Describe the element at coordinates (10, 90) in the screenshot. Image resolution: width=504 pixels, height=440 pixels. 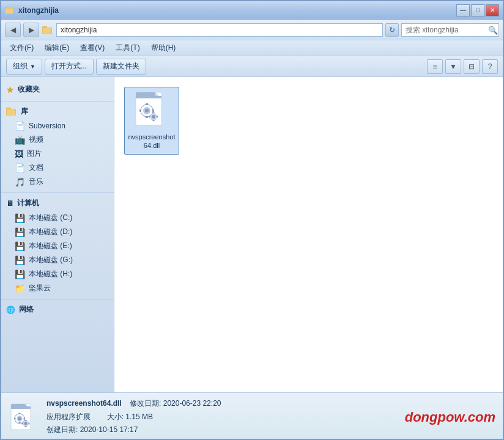
I see `star-icon: ★` at that location.